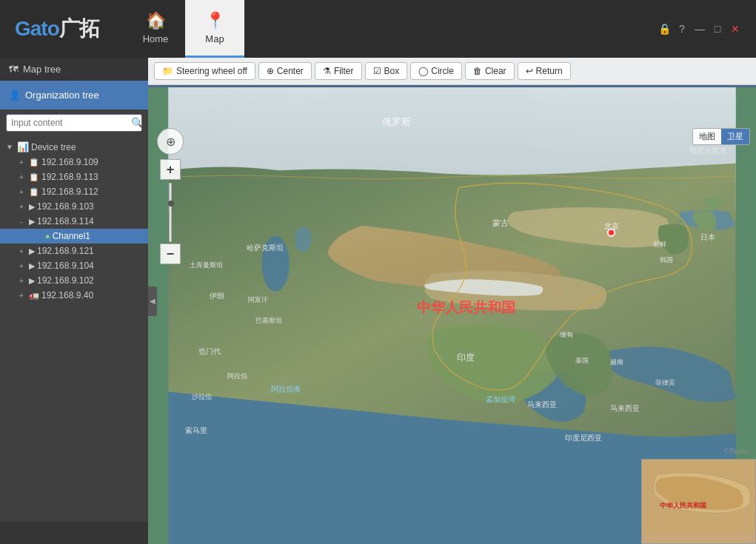 The image size is (756, 544). What do you see at coordinates (258, 300) in the screenshot?
I see `svg-text: 阿富汗` at bounding box center [258, 300].